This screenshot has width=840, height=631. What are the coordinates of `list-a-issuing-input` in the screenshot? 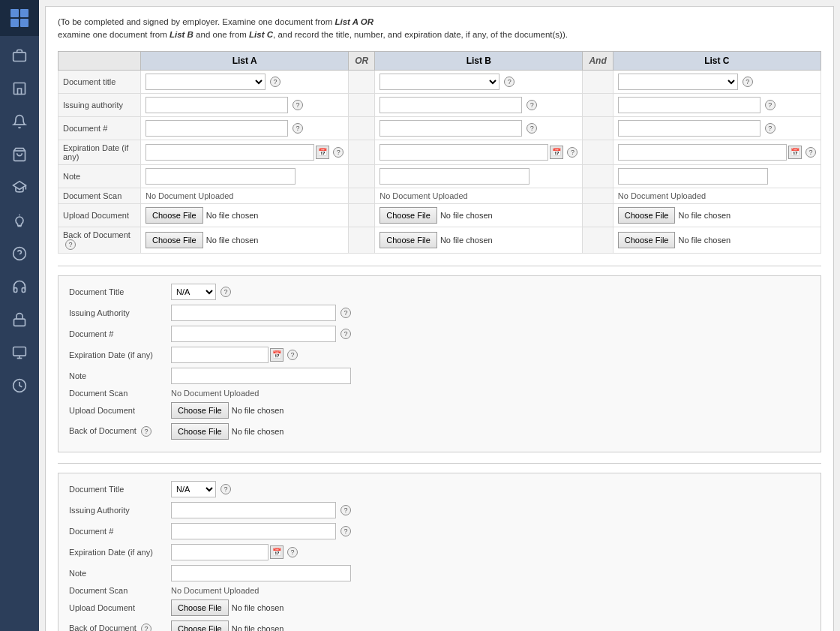 It's located at (217, 105).